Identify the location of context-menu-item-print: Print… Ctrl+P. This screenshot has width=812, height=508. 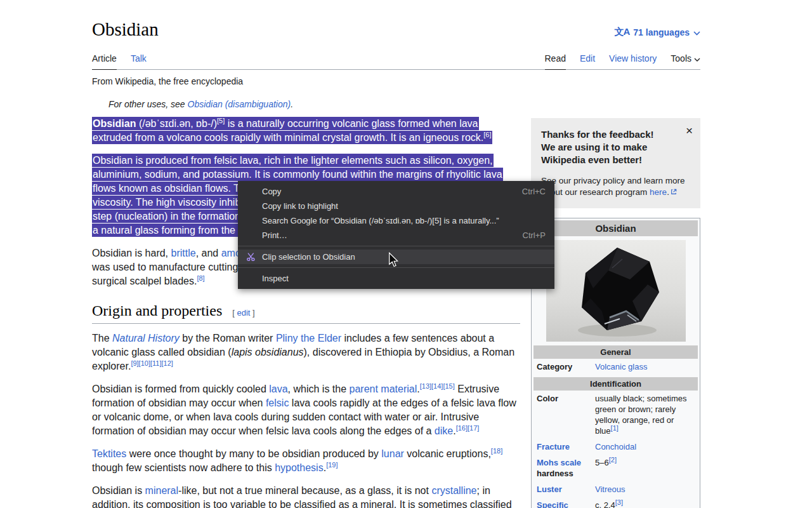
(396, 235).